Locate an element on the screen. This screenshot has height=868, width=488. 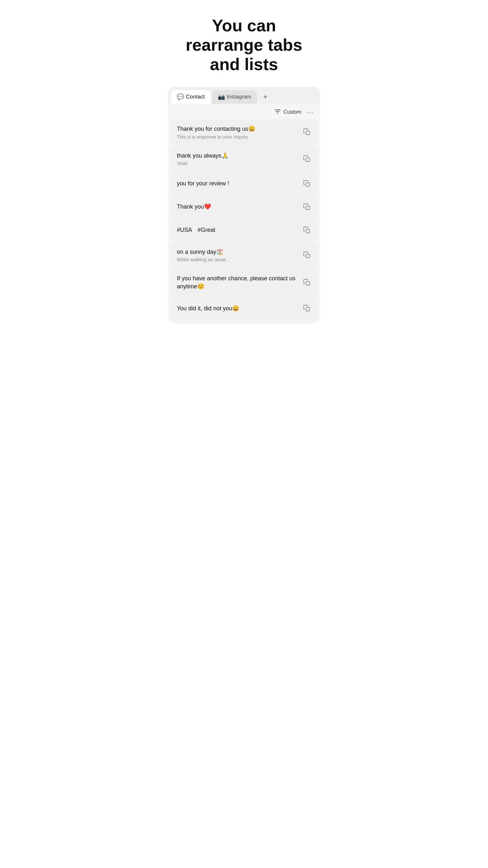
list-container: Thank you for contacting us😀This is a re… is located at coordinates (244, 221).